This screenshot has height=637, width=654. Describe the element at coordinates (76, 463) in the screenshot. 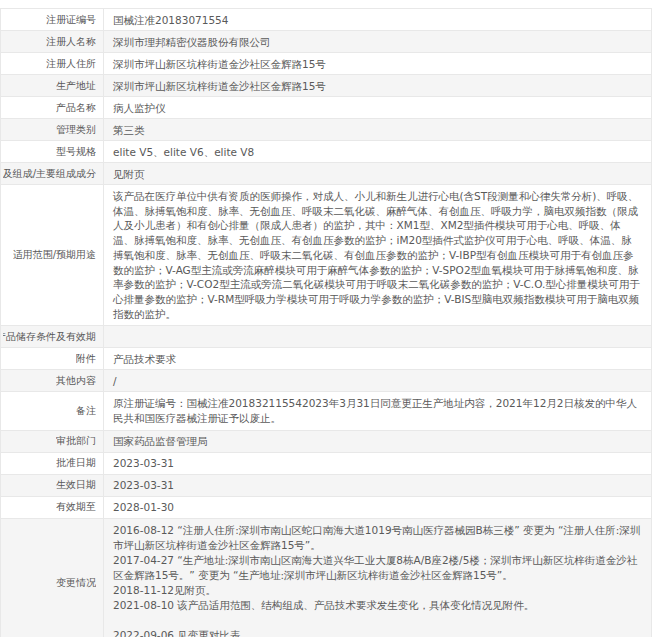

I see `row-label: 批准日期` at that location.